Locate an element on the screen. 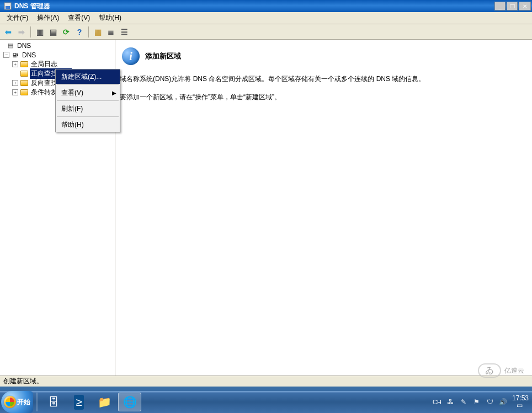 The width and height of the screenshot is (532, 413). speaker-icon: 🔊 is located at coordinates (503, 402).